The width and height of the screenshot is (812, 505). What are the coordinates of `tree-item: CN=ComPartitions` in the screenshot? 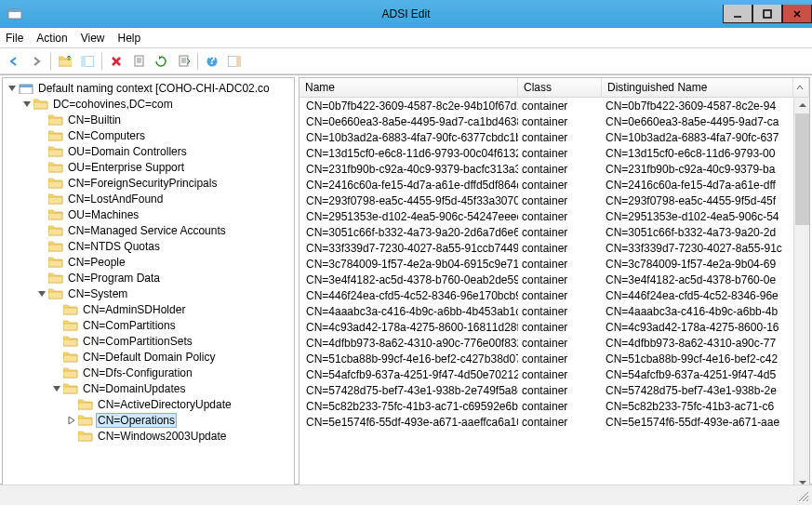 It's located at (149, 326).